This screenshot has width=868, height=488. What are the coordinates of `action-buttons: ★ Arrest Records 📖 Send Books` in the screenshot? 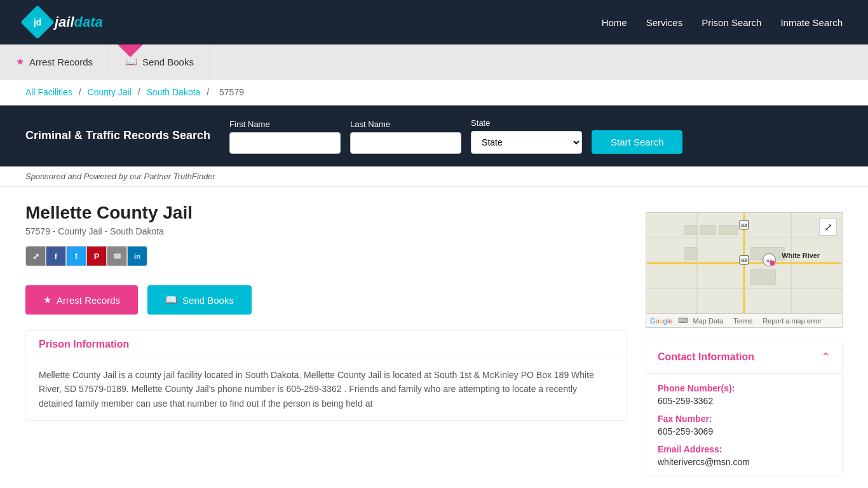 It's located at (326, 300).